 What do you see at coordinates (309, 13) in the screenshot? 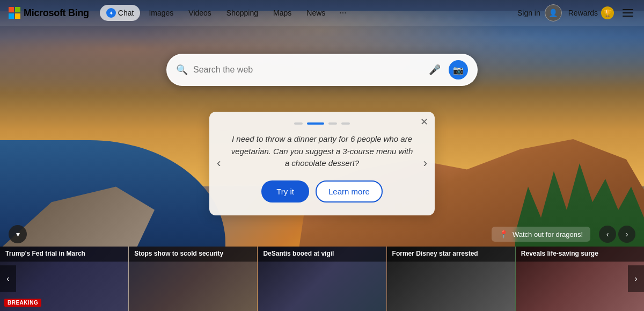
I see `nav-items: ✦ Chat Images Videos Shopping Maps News …` at bounding box center [309, 13].